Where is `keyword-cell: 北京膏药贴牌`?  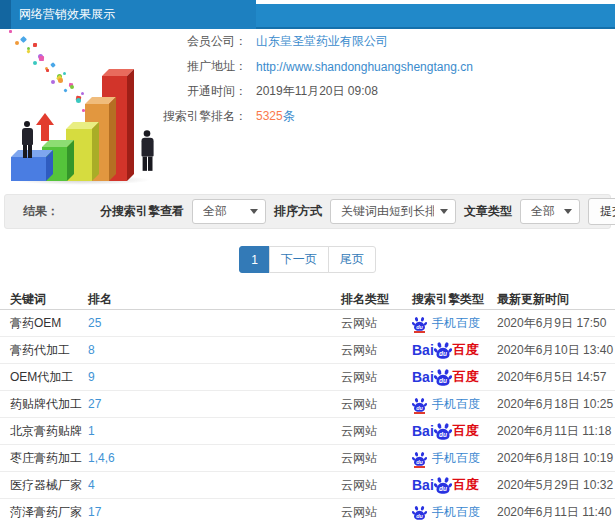 keyword-cell: 北京膏药贴牌 is located at coordinates (49, 432).